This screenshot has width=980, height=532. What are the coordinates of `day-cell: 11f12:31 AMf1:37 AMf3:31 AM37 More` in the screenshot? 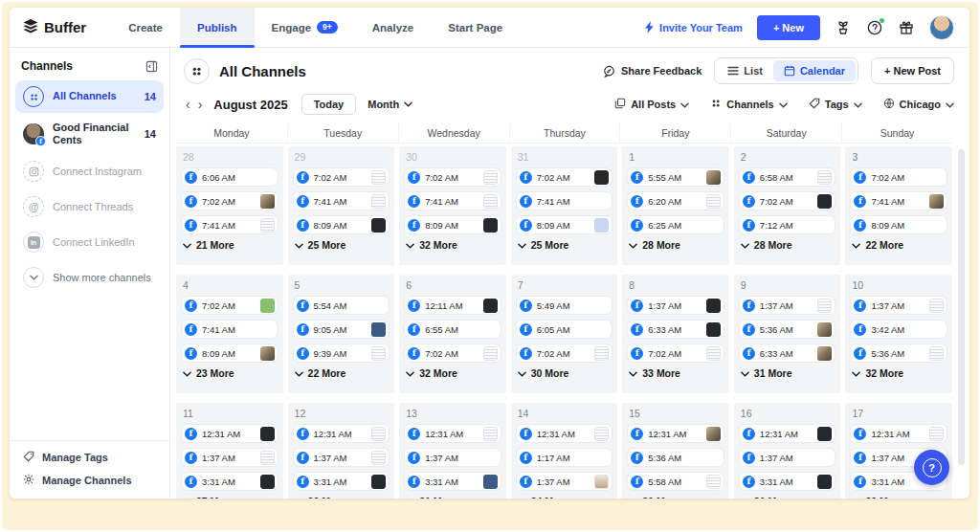 It's located at (230, 451).